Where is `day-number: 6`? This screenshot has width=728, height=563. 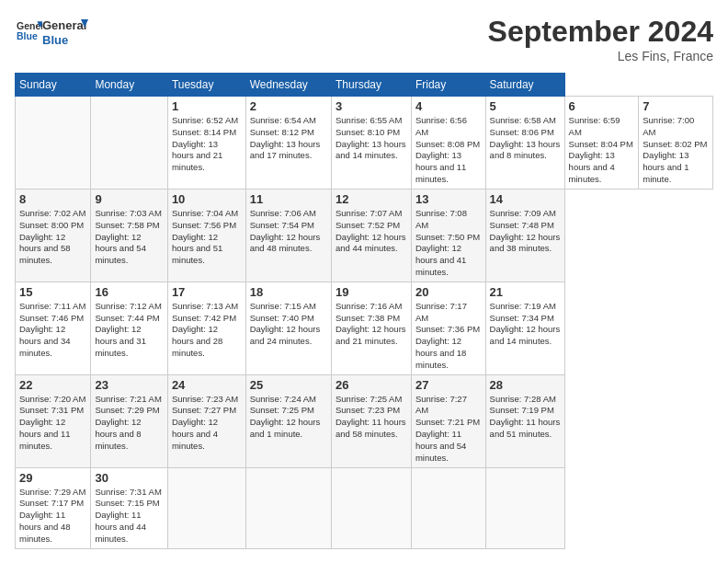 day-number: 6 is located at coordinates (602, 107).